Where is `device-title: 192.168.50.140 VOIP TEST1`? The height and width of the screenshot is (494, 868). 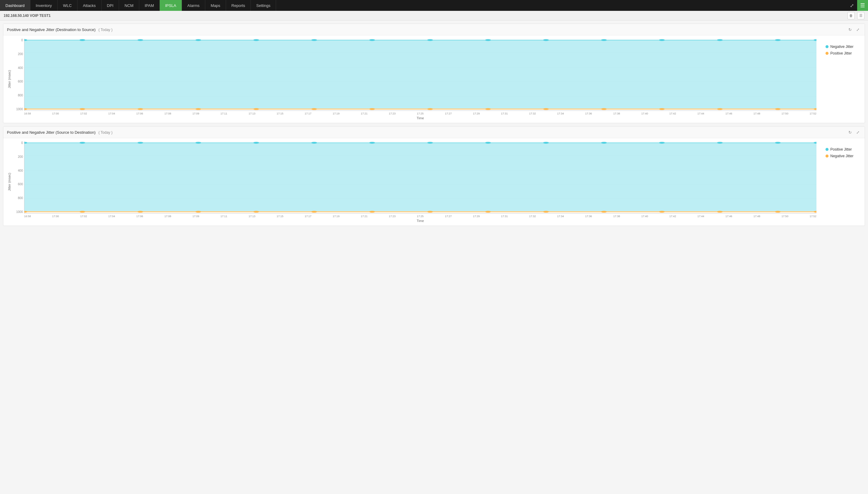 device-title: 192.168.50.140 VOIP TEST1 is located at coordinates (27, 16).